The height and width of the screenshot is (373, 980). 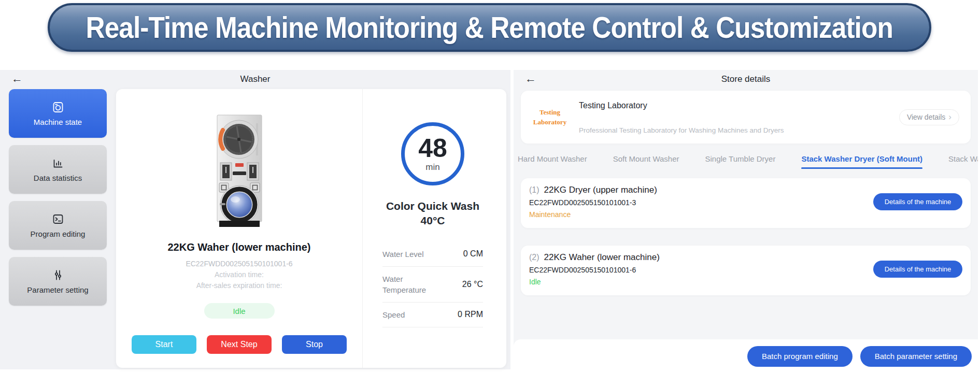 What do you see at coordinates (239, 170) in the screenshot?
I see `stacked-washer-dryer-image` at bounding box center [239, 170].